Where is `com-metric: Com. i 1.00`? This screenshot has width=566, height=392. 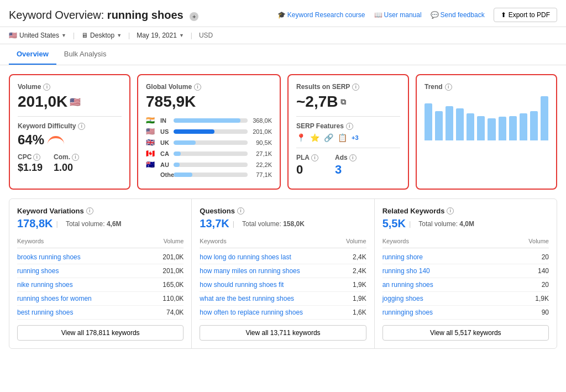 com-metric: Com. i 1.00 is located at coordinates (66, 164).